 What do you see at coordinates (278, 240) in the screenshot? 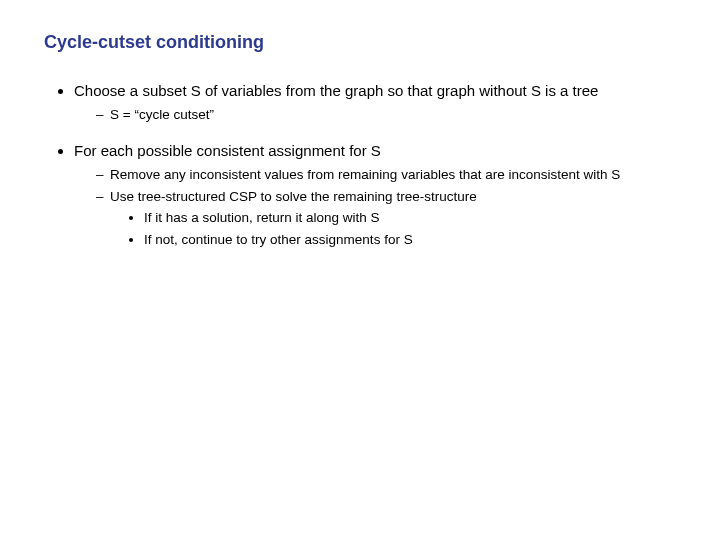
I see `subsub-text: If not, continue to try other assignment…` at bounding box center [278, 240].